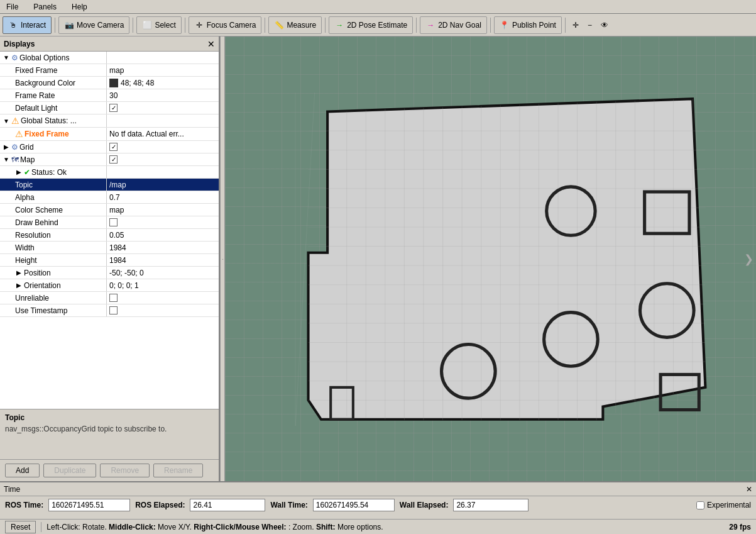 The image size is (756, 534). What do you see at coordinates (15, 160) in the screenshot?
I see `map-icon: 🗺` at bounding box center [15, 160].